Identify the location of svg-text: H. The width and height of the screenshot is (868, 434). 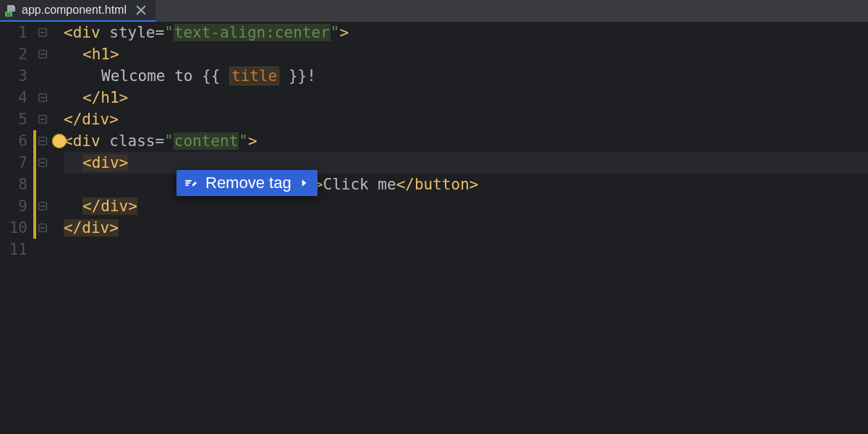
(9, 14).